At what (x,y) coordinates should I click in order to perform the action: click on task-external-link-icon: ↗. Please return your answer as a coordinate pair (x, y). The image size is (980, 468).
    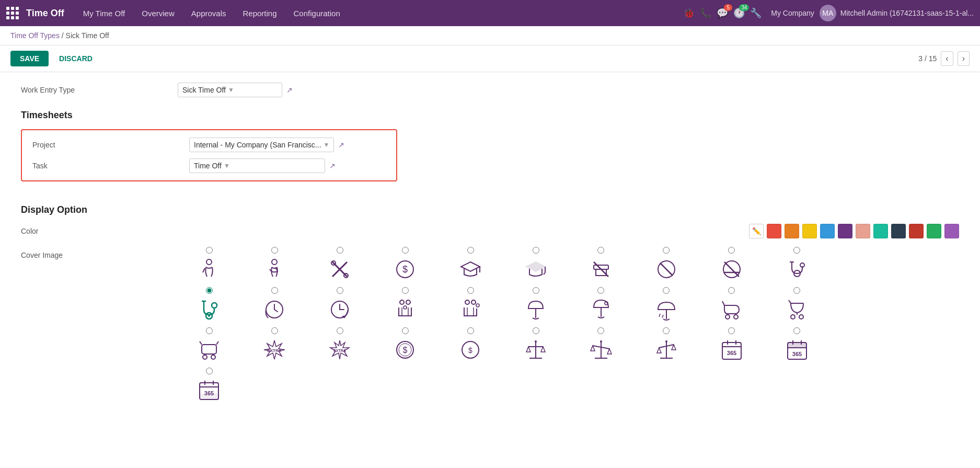
    Looking at the image, I should click on (332, 166).